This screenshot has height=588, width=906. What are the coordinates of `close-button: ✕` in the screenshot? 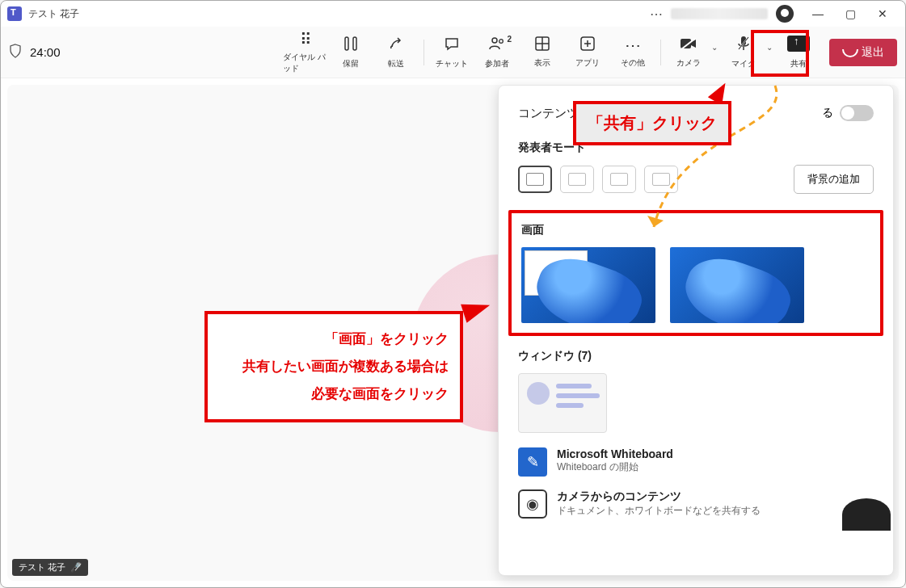 It's located at (883, 14).